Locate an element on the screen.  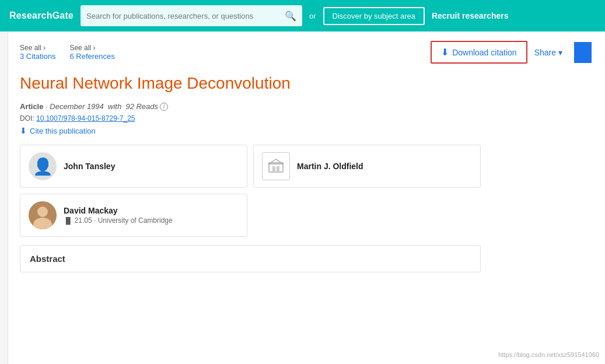
download-citation-button: ⬇ Download citation is located at coordinates (479, 52).